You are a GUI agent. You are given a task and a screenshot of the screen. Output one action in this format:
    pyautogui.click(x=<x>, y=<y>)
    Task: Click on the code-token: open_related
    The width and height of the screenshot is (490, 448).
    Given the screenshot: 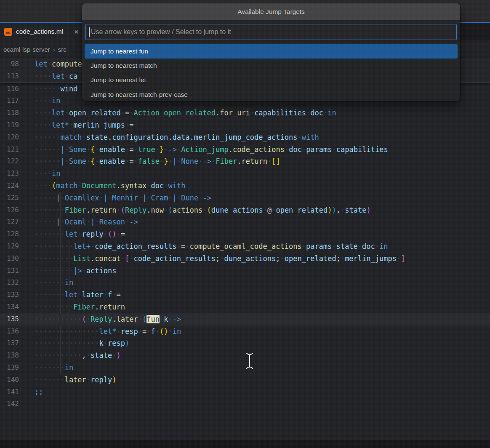 What is the action you would take?
    pyautogui.click(x=301, y=210)
    